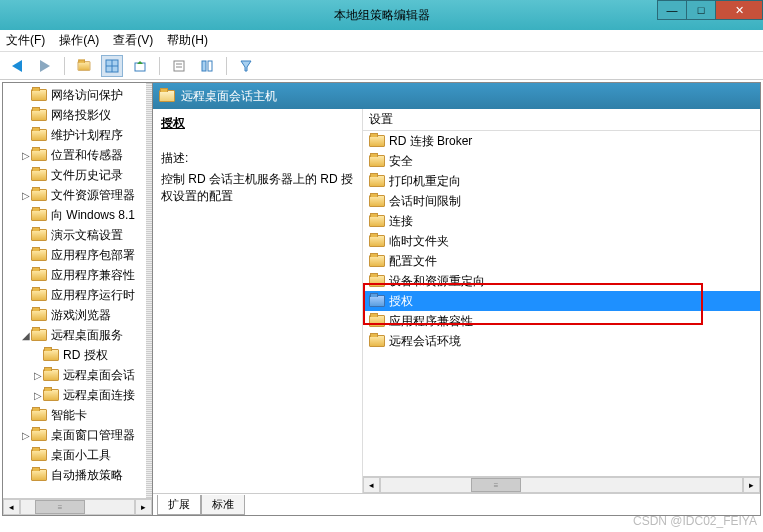  What do you see at coordinates (701, 10) in the screenshot?
I see `maximize-button: □` at bounding box center [701, 10].